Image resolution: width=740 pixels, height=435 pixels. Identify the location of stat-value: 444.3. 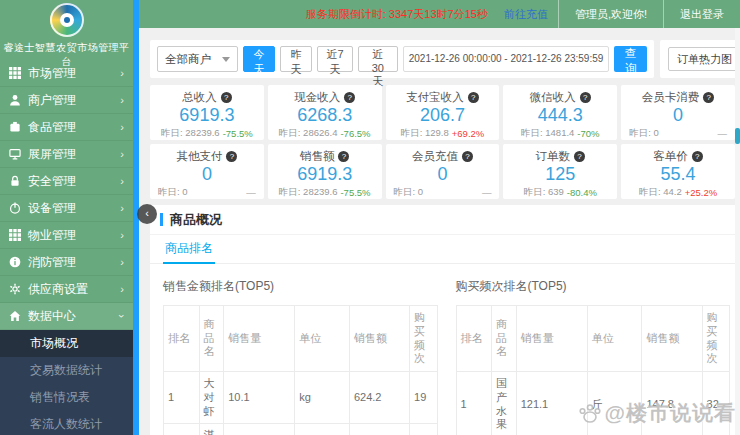
(560, 116).